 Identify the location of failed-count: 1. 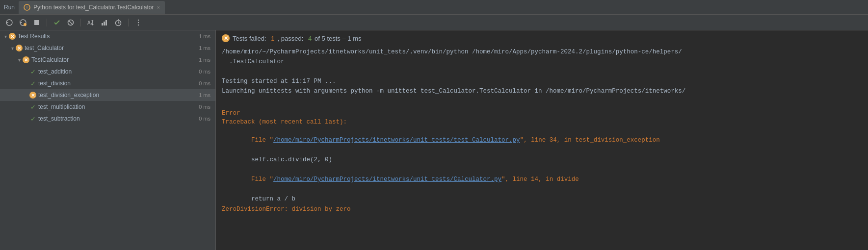
(273, 38).